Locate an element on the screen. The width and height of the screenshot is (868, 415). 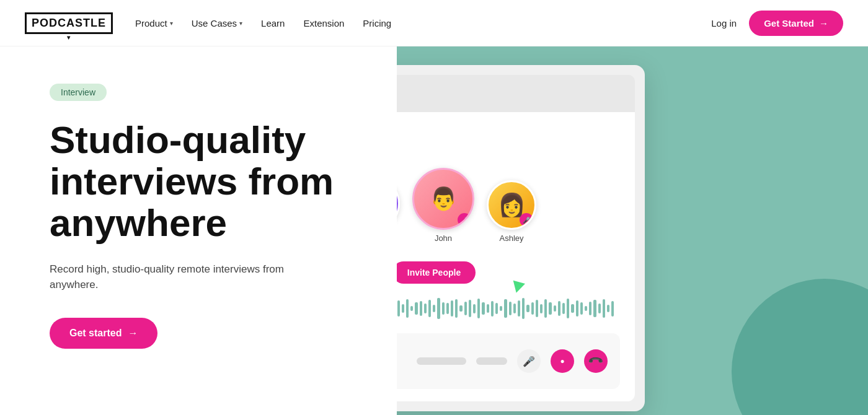
card-topbar: 💬 is located at coordinates (516, 94).